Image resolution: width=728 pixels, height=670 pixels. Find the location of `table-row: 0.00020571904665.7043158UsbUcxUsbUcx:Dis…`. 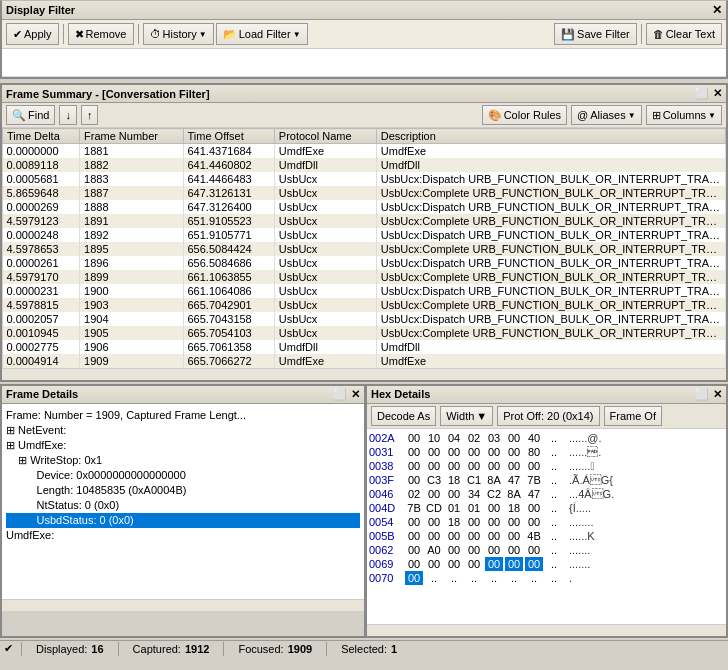

table-row: 0.00020571904665.7043158UsbUcxUsbUcx:Dis… is located at coordinates (364, 319).